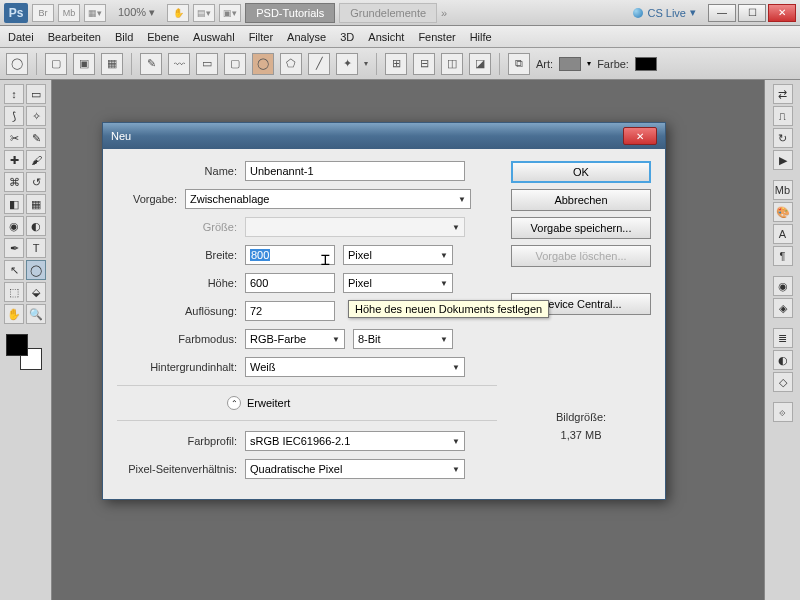 The image size is (800, 600). What do you see at coordinates (36, 204) in the screenshot?
I see `gradient-tool-icon: ▦` at bounding box center [36, 204].